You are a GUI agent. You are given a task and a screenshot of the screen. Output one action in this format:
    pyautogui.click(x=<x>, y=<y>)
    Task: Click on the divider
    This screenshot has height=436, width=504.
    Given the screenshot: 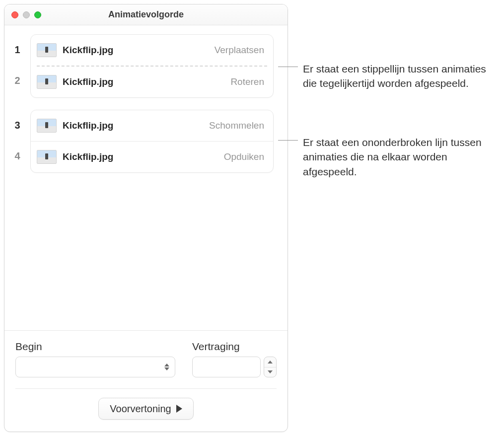 What is the action you would take?
    pyautogui.click(x=146, y=388)
    